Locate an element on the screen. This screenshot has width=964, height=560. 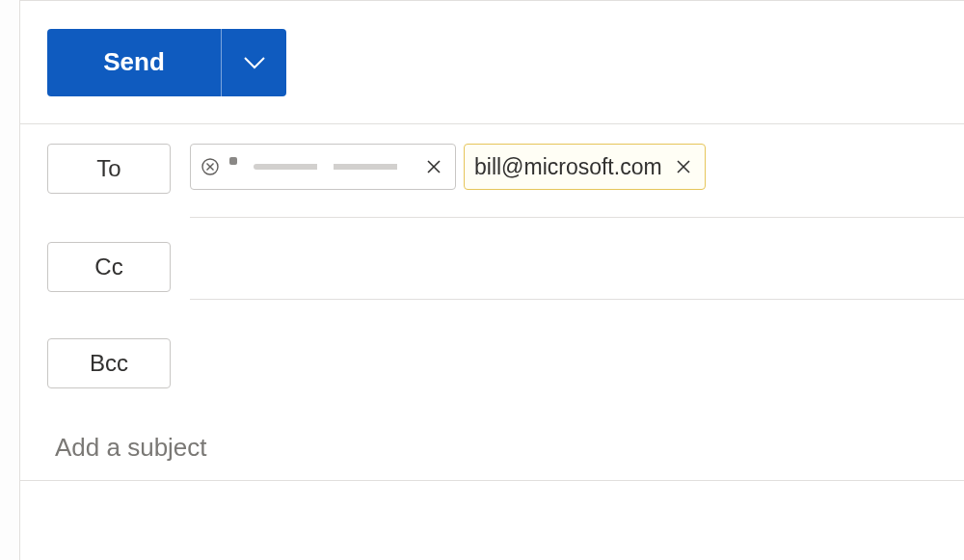
chevron-down-icon is located at coordinates (254, 63).